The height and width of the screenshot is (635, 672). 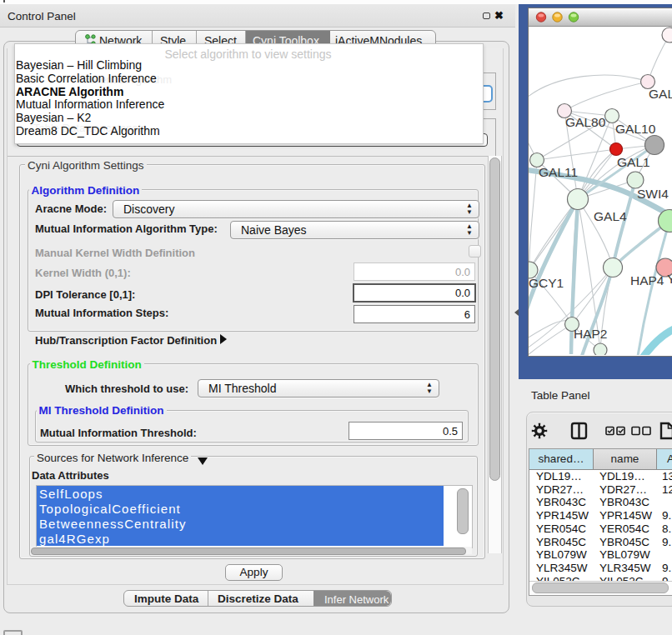 What do you see at coordinates (669, 278) in the screenshot?
I see `svg-text: Y` at bounding box center [669, 278].